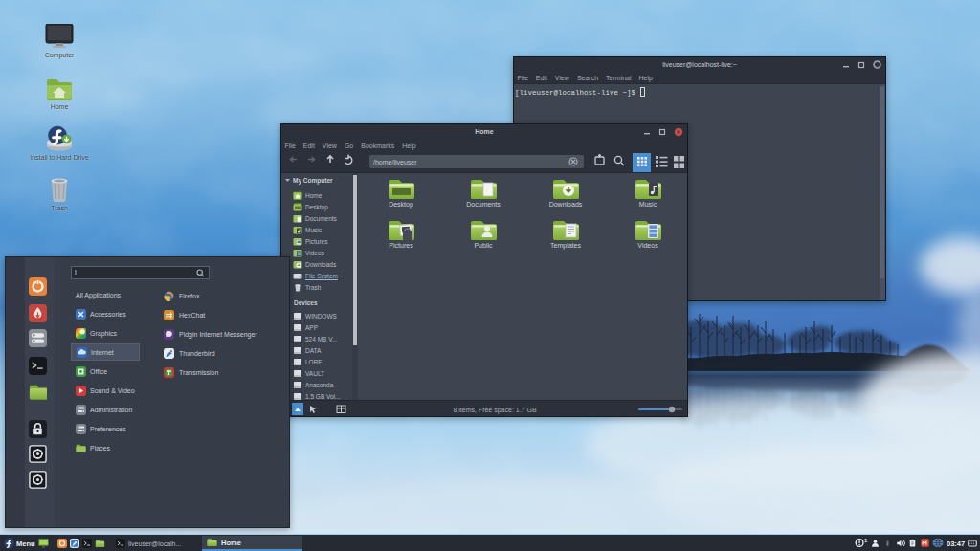  What do you see at coordinates (395, 163) in the screenshot?
I see `svg-text: /home/liveuser` at bounding box center [395, 163].